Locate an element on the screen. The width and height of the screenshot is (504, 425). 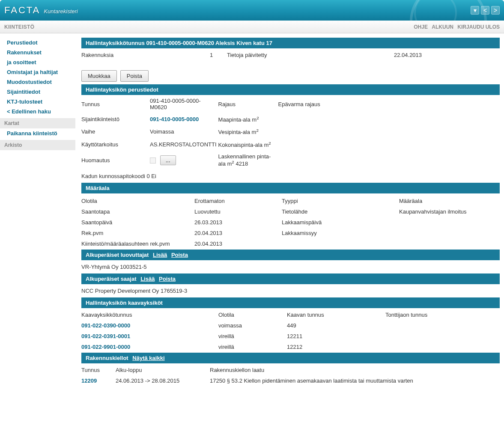
label-tyyppi: Tyyppi is located at coordinates (340, 201).